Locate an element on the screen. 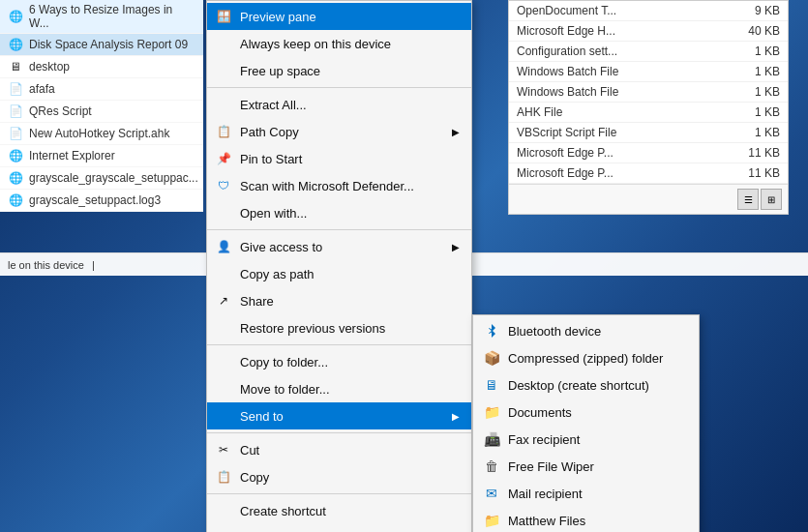  left-item-8: 🌐 grayscale_grayscale_setuppac... is located at coordinates (102, 178).